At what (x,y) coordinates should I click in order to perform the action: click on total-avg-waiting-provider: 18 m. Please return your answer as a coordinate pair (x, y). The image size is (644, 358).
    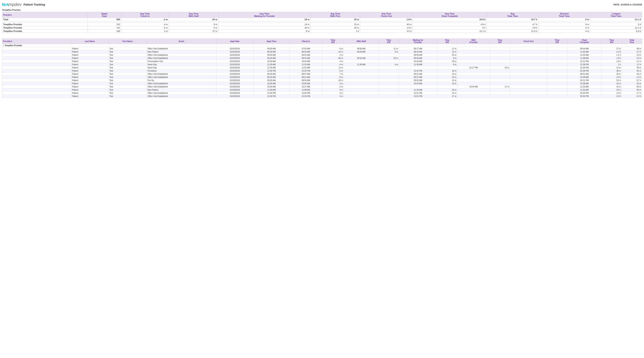
    Looking at the image, I should click on (264, 19).